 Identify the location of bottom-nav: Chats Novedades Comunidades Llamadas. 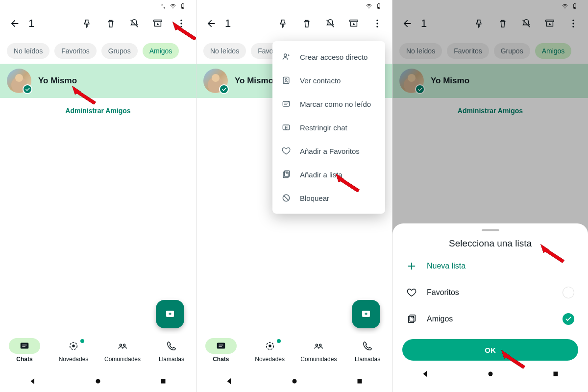
(98, 352).